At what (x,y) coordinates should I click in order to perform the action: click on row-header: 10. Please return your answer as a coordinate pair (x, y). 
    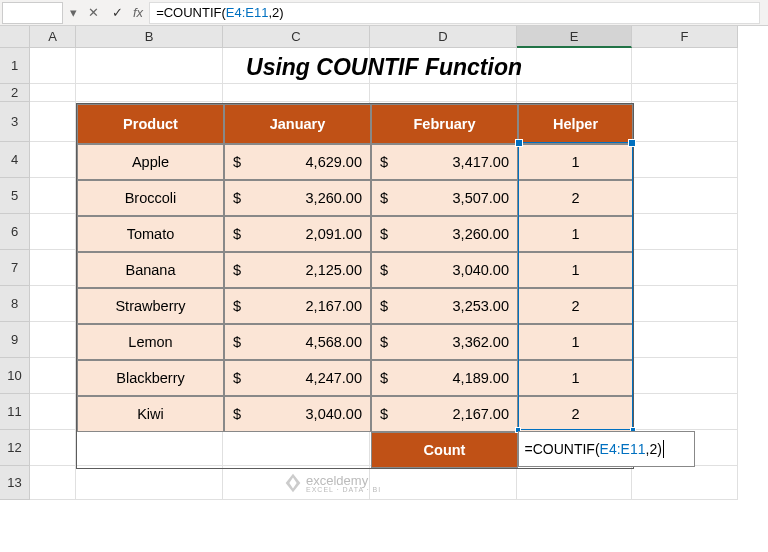
    Looking at the image, I should click on (15, 376).